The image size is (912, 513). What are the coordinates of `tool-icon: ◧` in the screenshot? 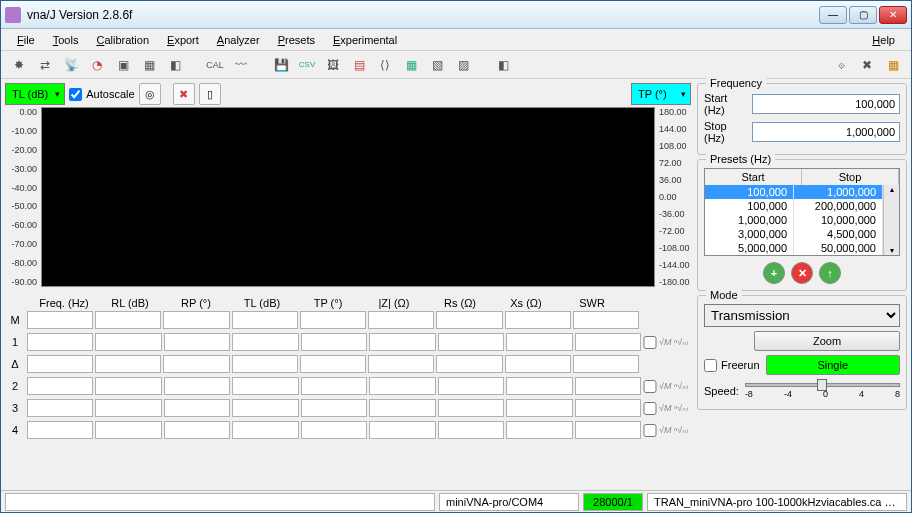 It's located at (175, 65).